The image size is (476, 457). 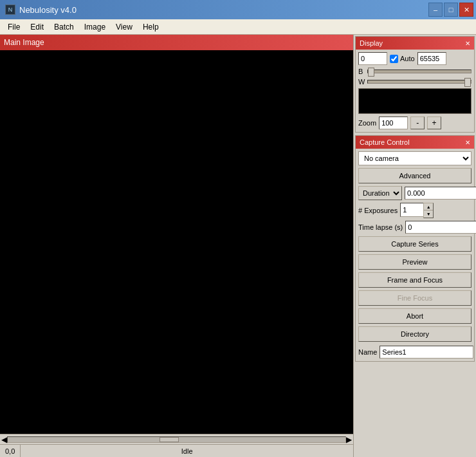 What do you see at coordinates (415, 210) in the screenshot?
I see `exposures-row: # Exposures ▲ ▼` at bounding box center [415, 210].